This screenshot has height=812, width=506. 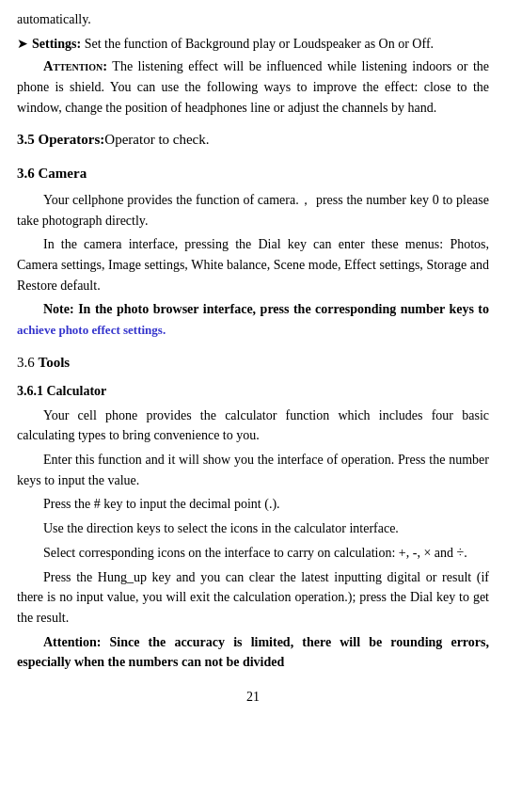 I want to click on calc-para1: Your cell phone provides the calculator …, so click(x=253, y=425).